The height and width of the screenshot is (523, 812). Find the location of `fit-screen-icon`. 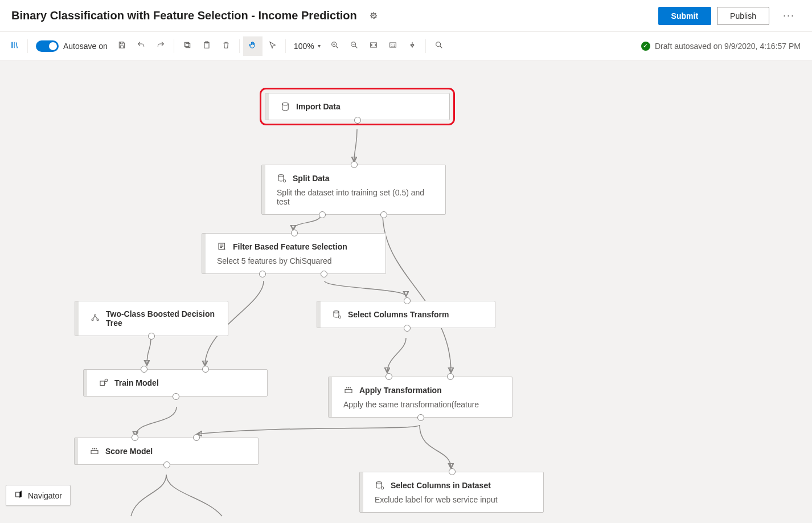

fit-screen-icon is located at coordinates (374, 46).